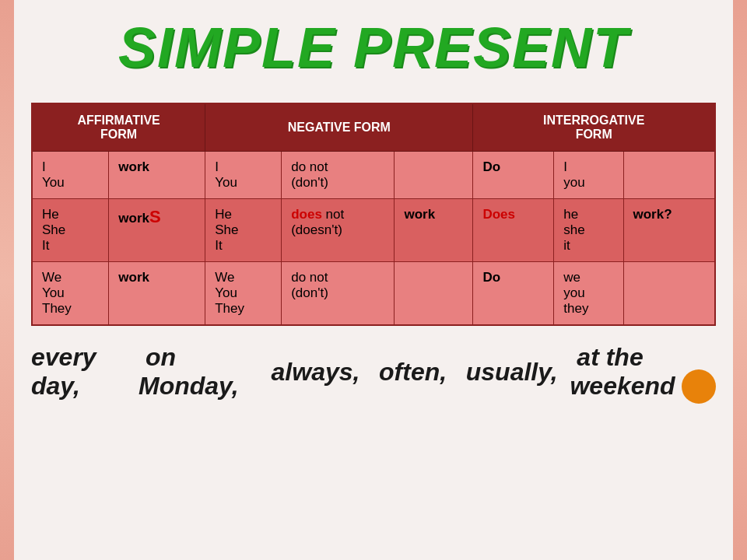 This screenshot has width=747, height=560. I want to click on int-verb-2: work?, so click(669, 230).